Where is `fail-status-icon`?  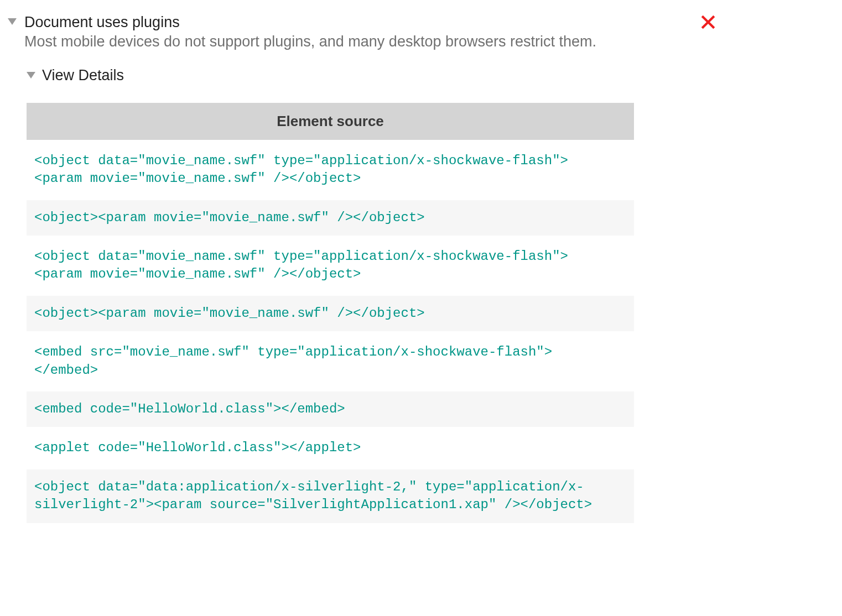
fail-status-icon is located at coordinates (708, 22).